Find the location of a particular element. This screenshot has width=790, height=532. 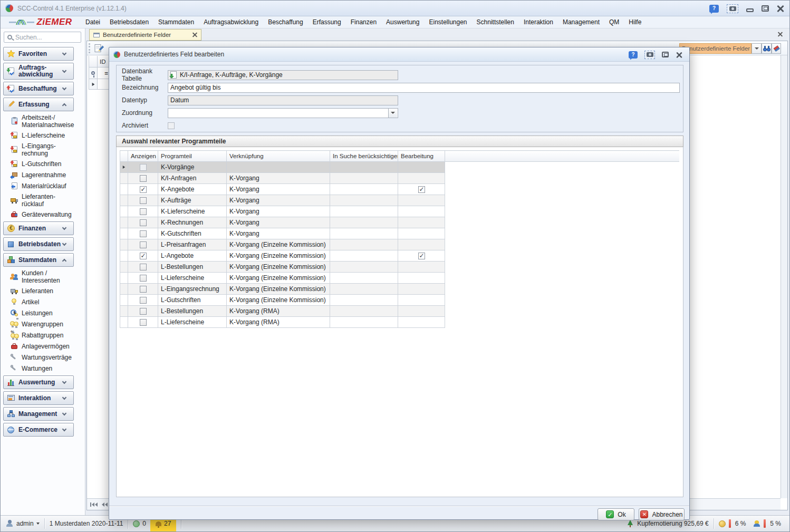

menu-finanzen: Finanzen is located at coordinates (364, 22).